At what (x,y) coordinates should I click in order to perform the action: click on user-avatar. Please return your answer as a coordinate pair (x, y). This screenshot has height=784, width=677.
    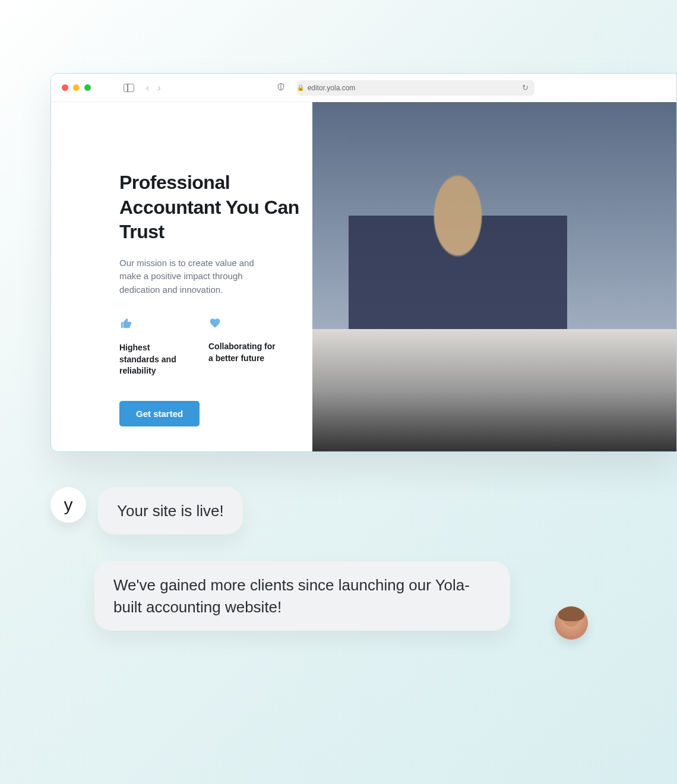
    Looking at the image, I should click on (571, 623).